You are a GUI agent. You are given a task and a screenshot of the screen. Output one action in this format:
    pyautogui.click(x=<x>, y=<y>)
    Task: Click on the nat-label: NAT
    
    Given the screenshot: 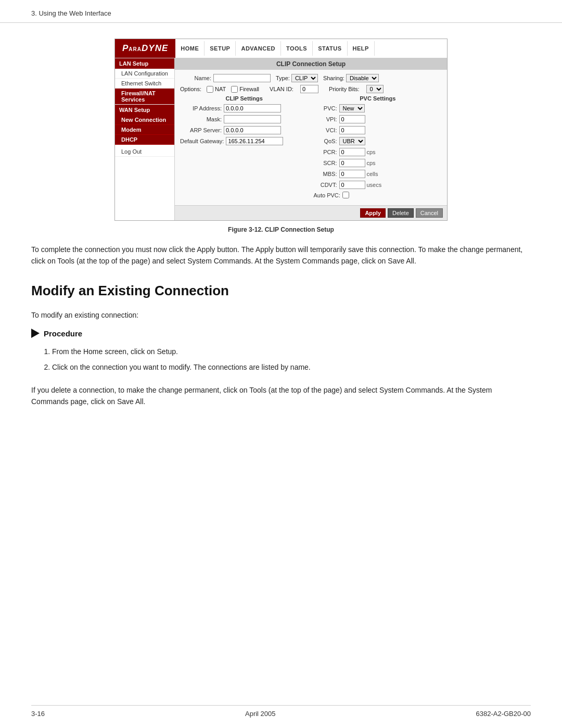 What is the action you would take?
    pyautogui.click(x=221, y=89)
    